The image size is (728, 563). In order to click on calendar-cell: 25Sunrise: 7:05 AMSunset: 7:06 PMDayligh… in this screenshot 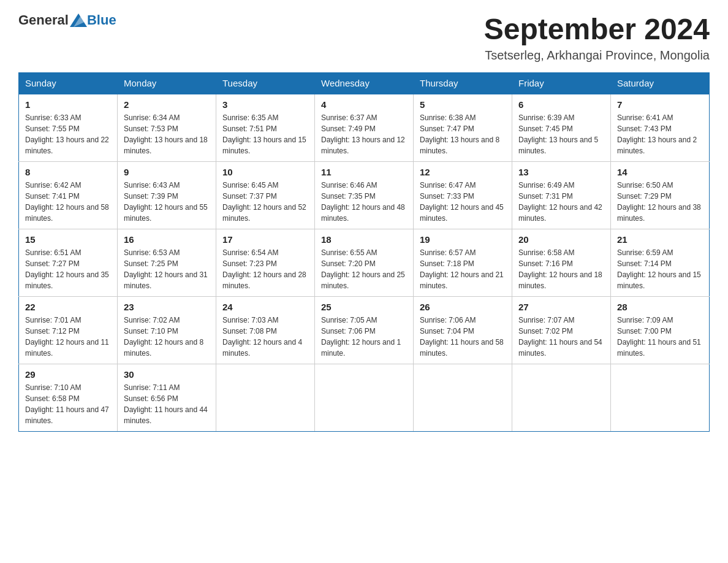, I will do `click(364, 331)`.